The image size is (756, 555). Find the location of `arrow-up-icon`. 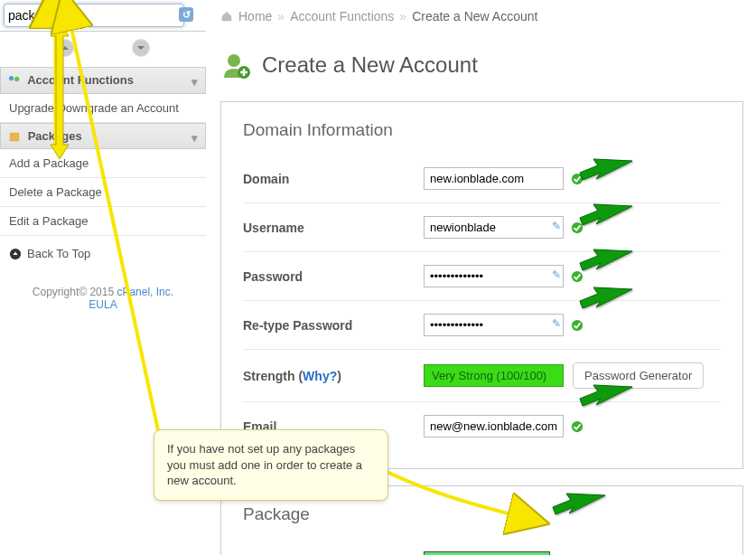

arrow-up-icon is located at coordinates (15, 254).